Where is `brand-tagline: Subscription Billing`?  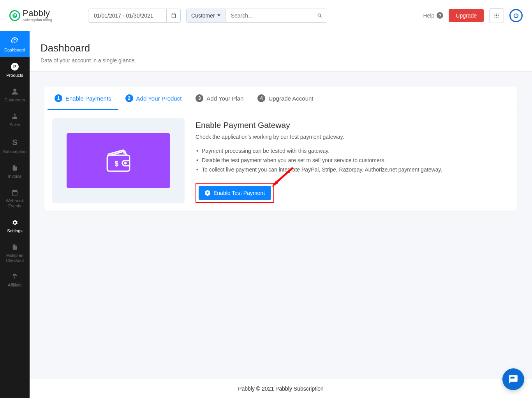 brand-tagline: Subscription Billing is located at coordinates (37, 20).